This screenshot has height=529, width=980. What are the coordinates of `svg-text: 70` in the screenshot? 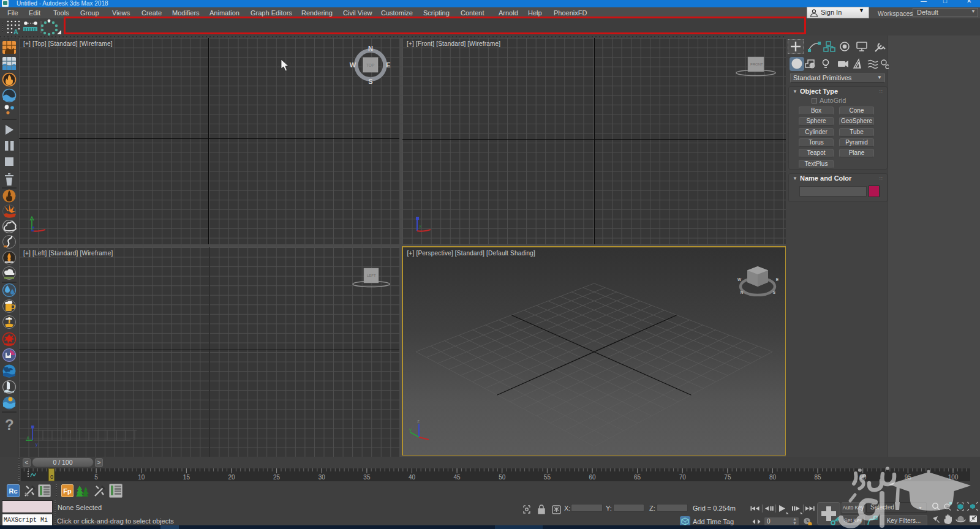 It's located at (683, 478).